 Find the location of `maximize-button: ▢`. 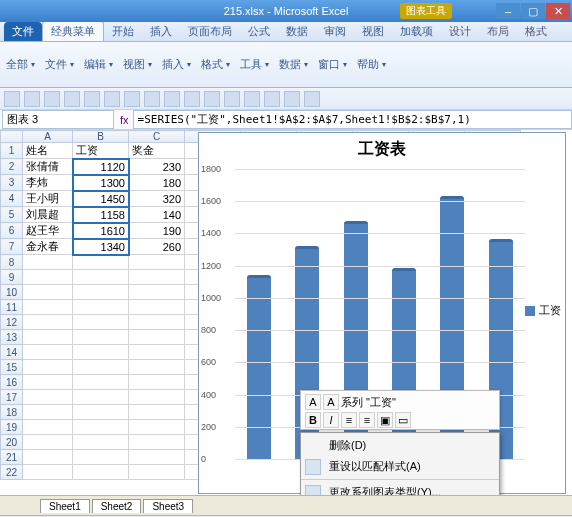

maximize-button: ▢ is located at coordinates (533, 11).